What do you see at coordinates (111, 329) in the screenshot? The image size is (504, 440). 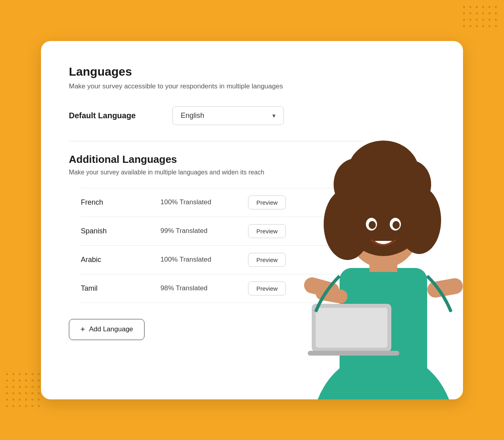 I see `add-language-label: Add Language` at bounding box center [111, 329].